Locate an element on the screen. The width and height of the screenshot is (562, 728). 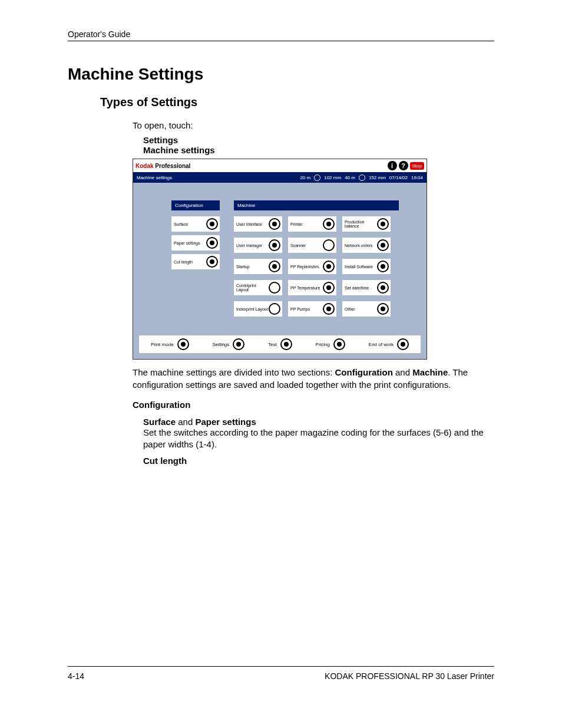
kodak-logo: Kodak Professional is located at coordinates (163, 166).